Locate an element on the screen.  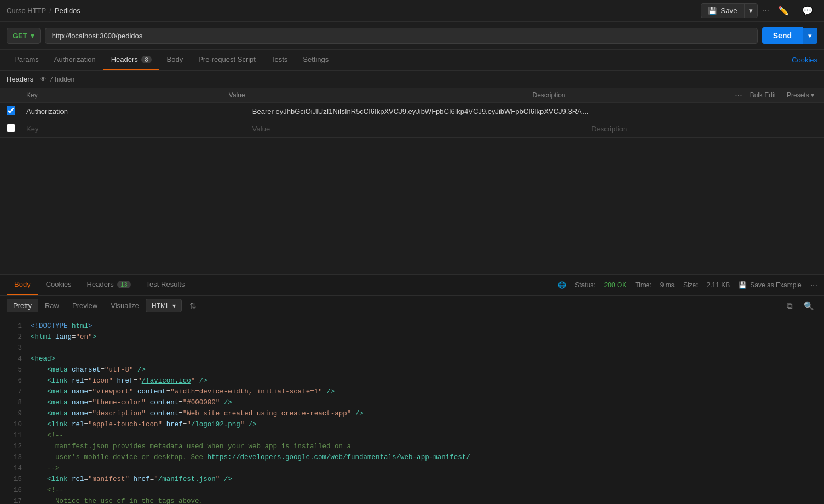
code-tabs-list: Pretty Raw Preview Visualize HTML ▾ ⇅ is located at coordinates (103, 305).